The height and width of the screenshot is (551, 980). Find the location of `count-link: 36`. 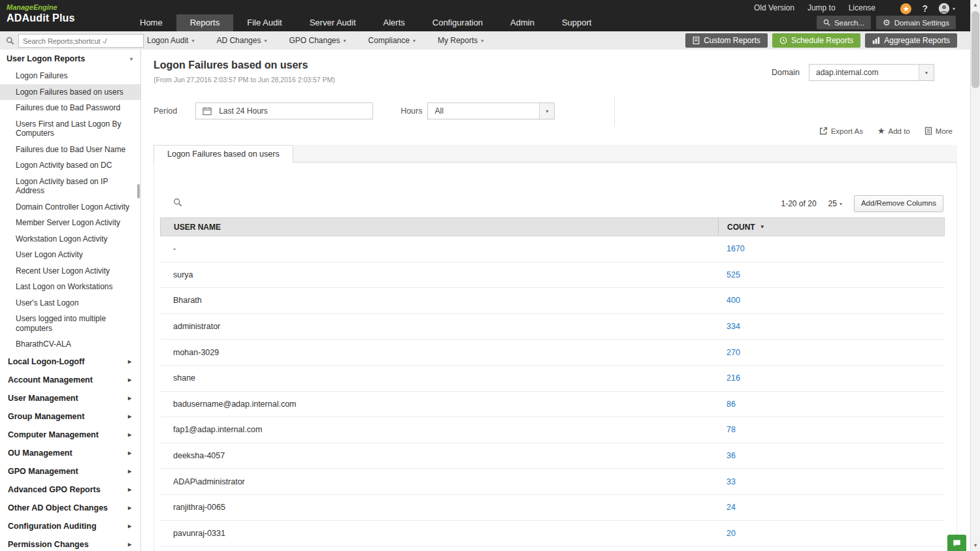

count-link: 36 is located at coordinates (731, 456).